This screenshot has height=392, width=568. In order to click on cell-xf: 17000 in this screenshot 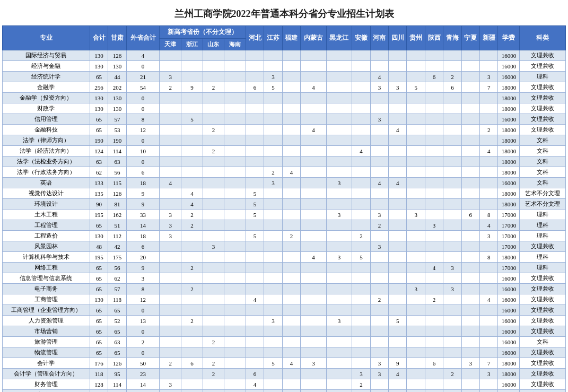, I will do `click(509, 215)`.